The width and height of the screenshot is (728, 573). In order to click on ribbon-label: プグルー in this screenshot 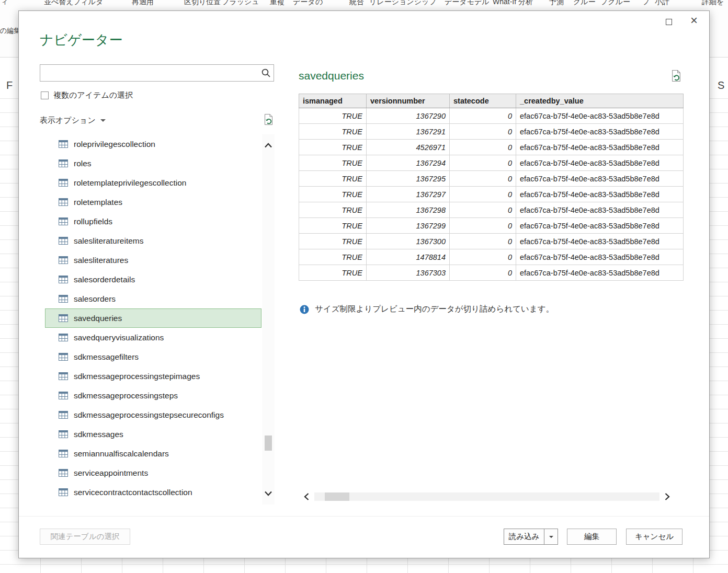, I will do `click(615, 3)`.